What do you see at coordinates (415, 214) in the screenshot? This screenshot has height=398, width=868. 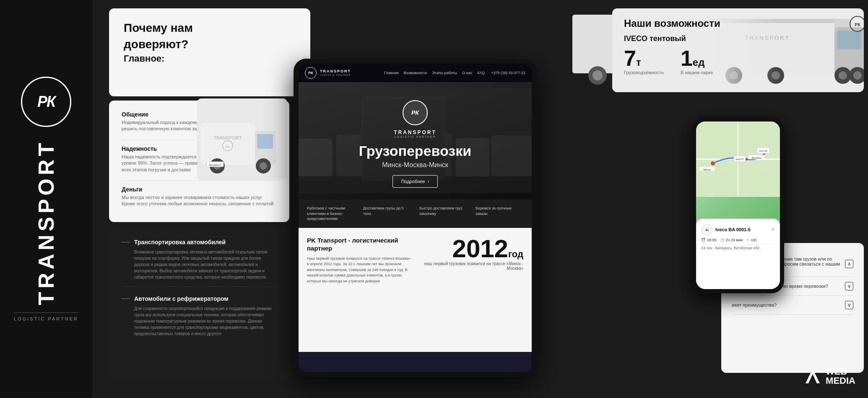 I see `tablet-features-bar: Работаем с частными клиентами и бизнес-п…` at bounding box center [415, 214].